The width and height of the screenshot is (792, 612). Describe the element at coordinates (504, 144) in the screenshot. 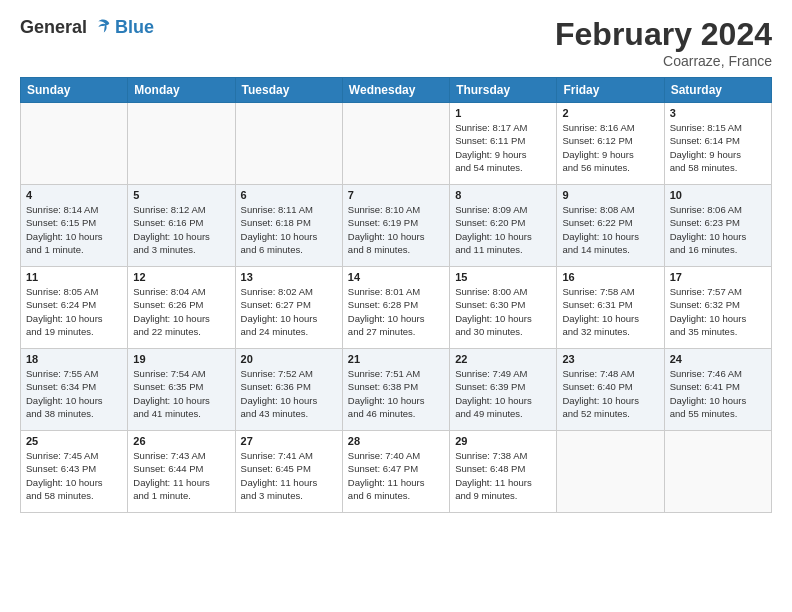

I see `table-row: 1Sunrise: 8:17 AM Sunset: 6:11 PM Daylig…` at that location.